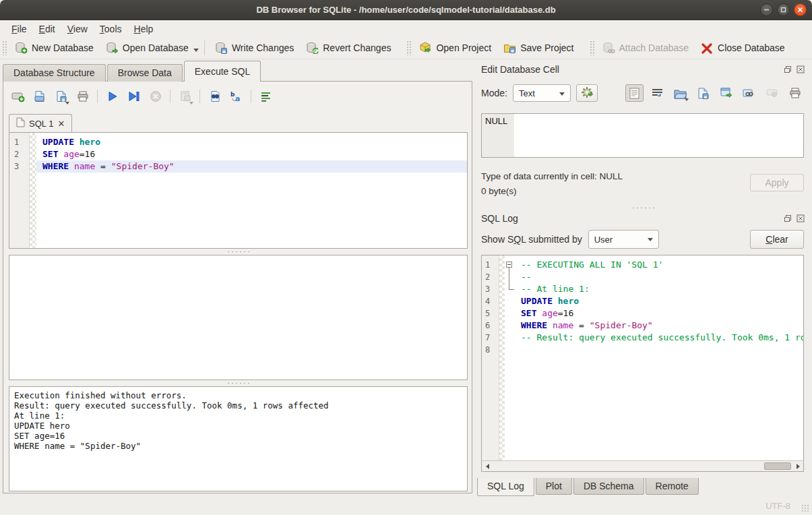  I want to click on results-log-splitter, so click(237, 383).